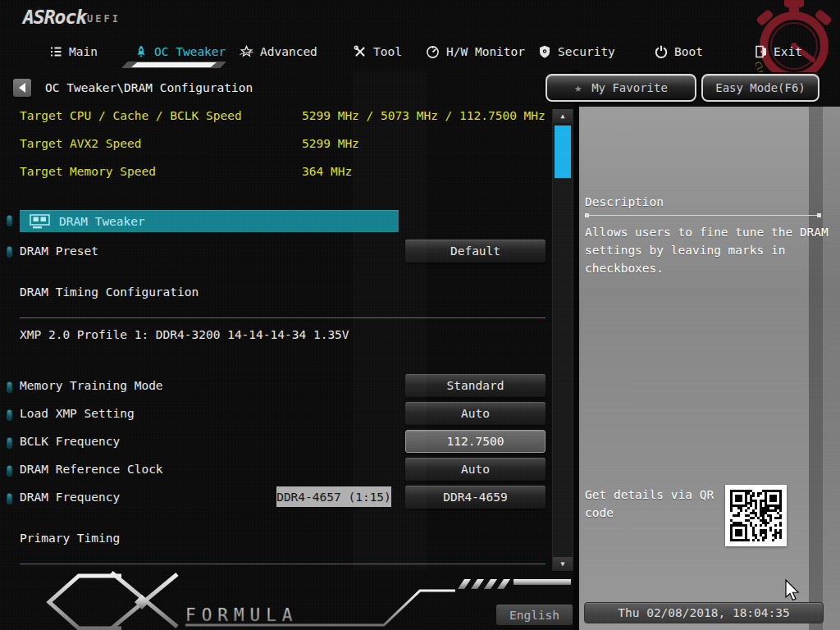 The image size is (840, 630). What do you see at coordinates (246, 52) in the screenshot?
I see `star-icon` at bounding box center [246, 52].